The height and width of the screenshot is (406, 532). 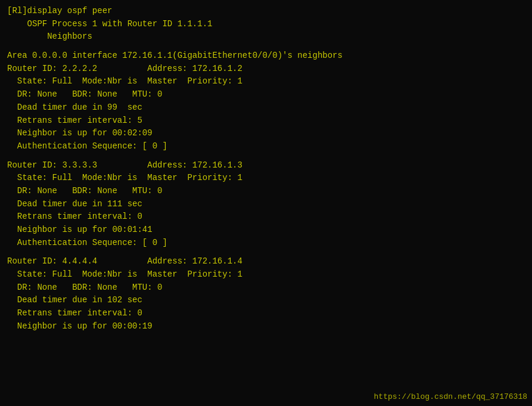 What do you see at coordinates (266, 37) in the screenshot?
I see `neighbors-label: Neighbors` at bounding box center [266, 37].